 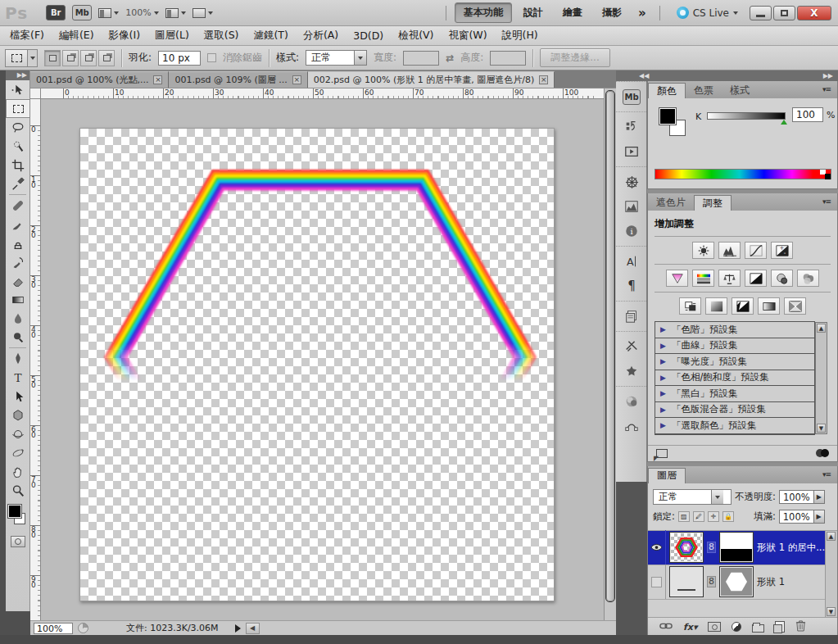 I want to click on k-slider, so click(x=746, y=116).